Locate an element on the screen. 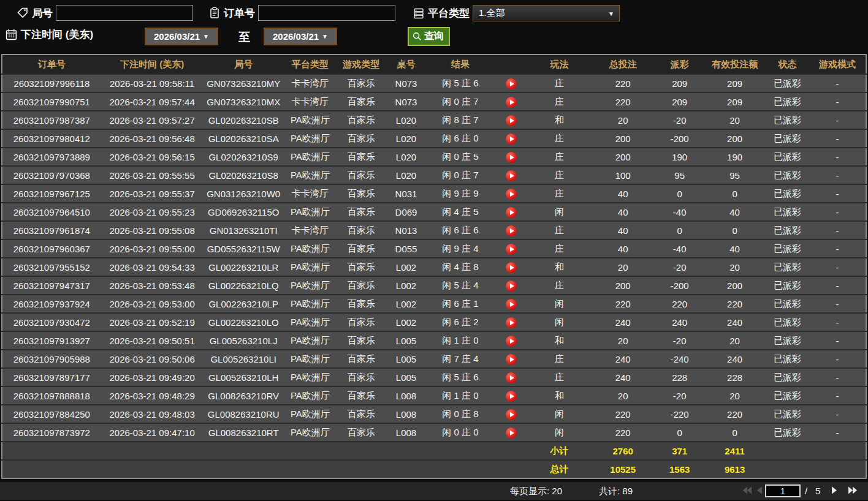 The image size is (868, 501). payout-cell: -220 is located at coordinates (679, 414).